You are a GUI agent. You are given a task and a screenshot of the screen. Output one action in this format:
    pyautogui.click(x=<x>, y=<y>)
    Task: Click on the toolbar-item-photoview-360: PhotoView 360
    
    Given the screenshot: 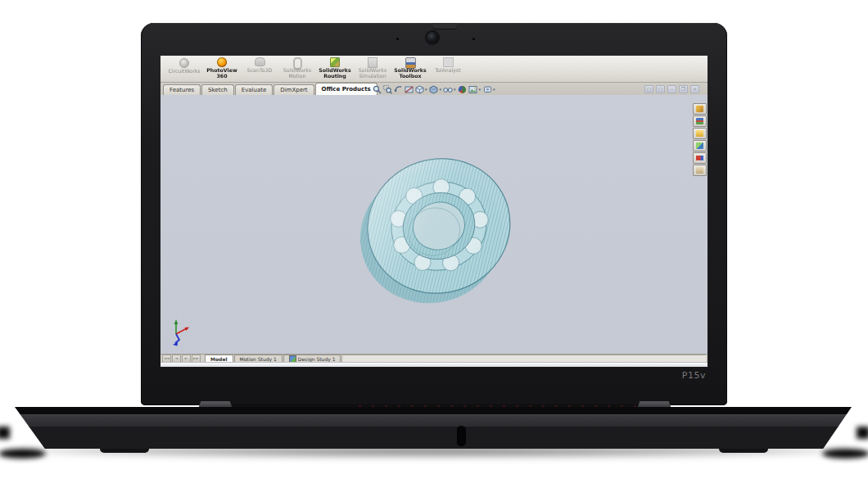 What is the action you would take?
    pyautogui.click(x=222, y=69)
    